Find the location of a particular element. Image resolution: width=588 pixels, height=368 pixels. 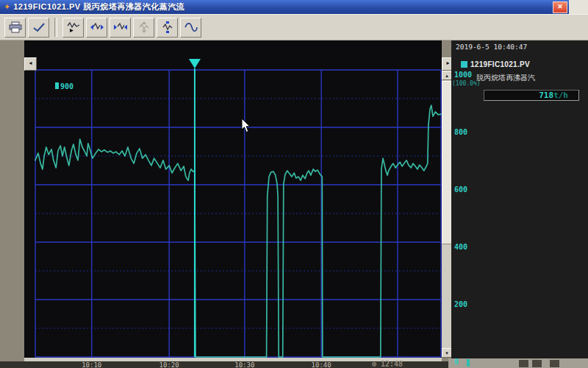

scrollbar-thumb is located at coordinates (447, 163).